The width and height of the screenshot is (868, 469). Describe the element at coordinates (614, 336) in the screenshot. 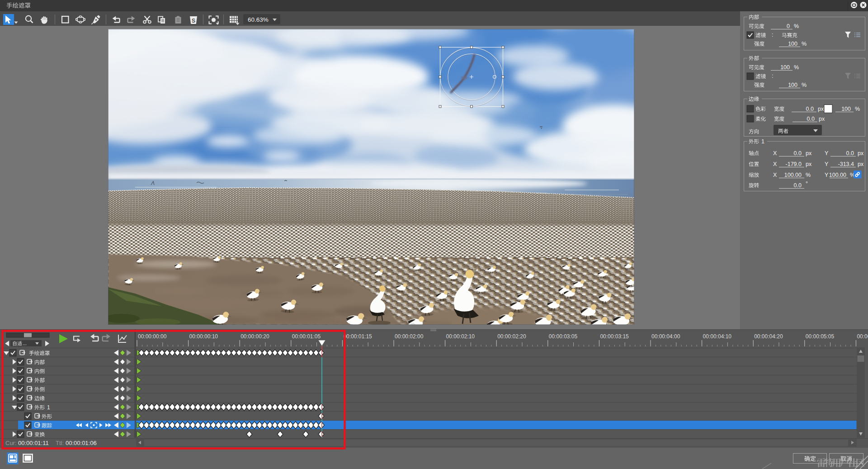

I see `svg-text: 00:00:03:15` at that location.